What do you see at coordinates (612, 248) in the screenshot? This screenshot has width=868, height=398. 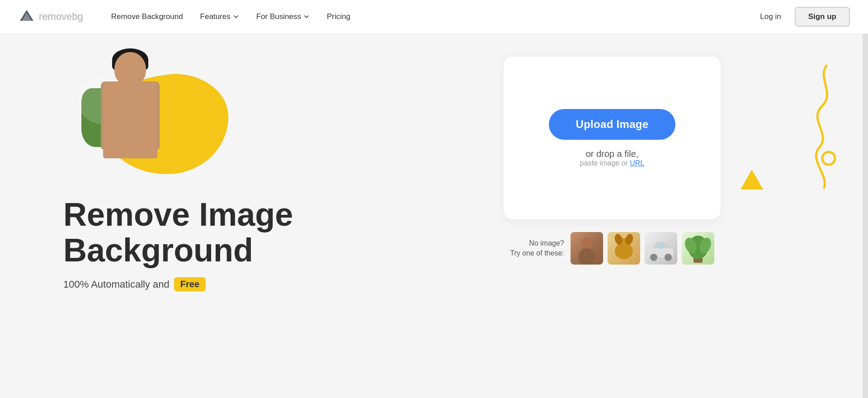 I see `sample-row: No image? Try one of these:` at bounding box center [612, 248].